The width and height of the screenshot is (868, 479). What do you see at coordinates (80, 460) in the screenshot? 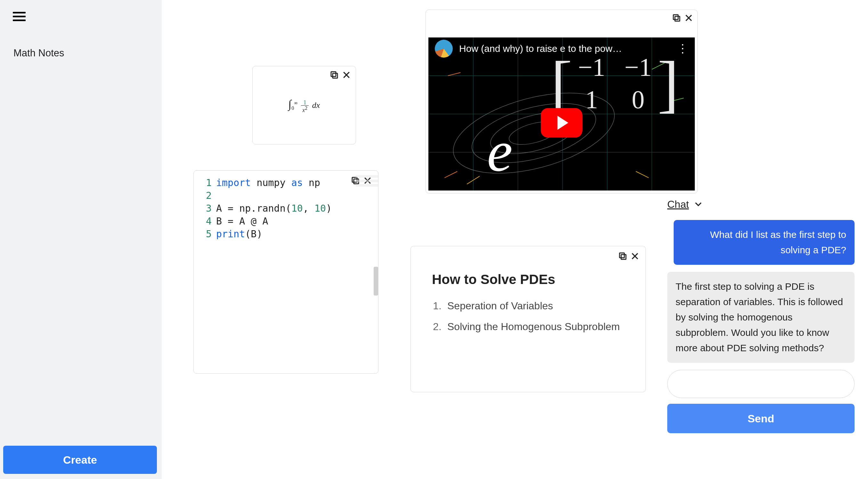
I see `create-button: Create` at bounding box center [80, 460].